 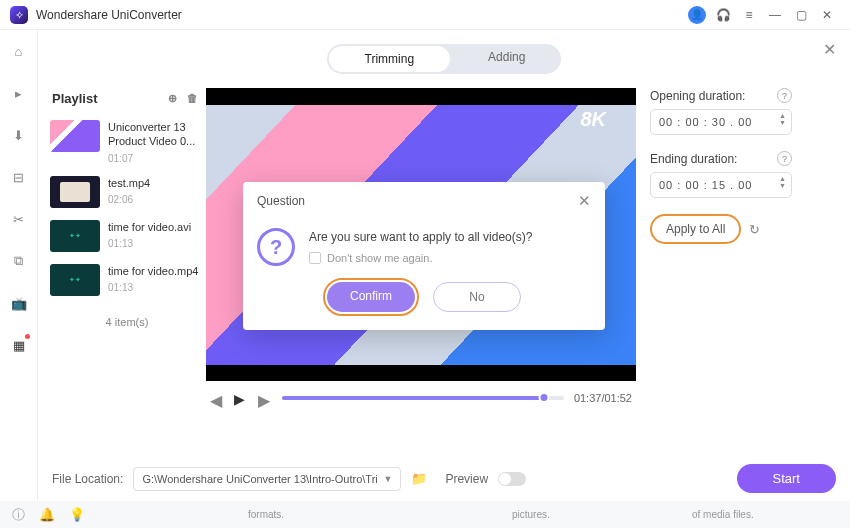 I want to click on merge-icon: ⧉, so click(x=19, y=261).